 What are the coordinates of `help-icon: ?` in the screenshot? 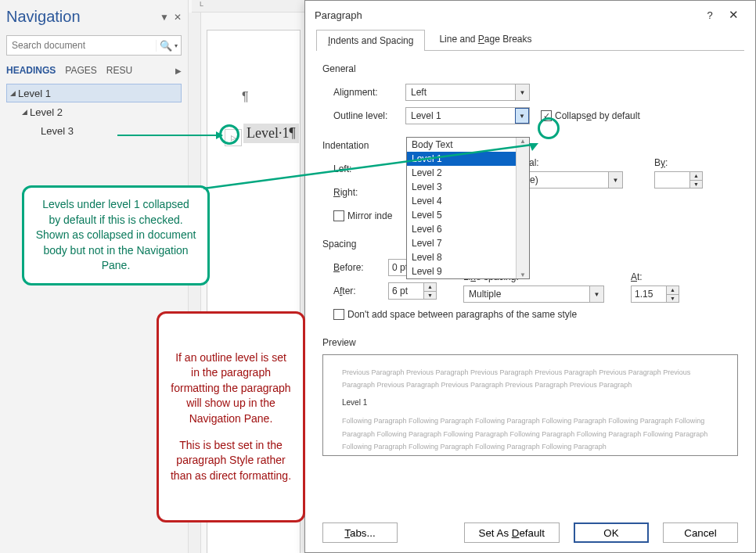 It's located at (710, 16).